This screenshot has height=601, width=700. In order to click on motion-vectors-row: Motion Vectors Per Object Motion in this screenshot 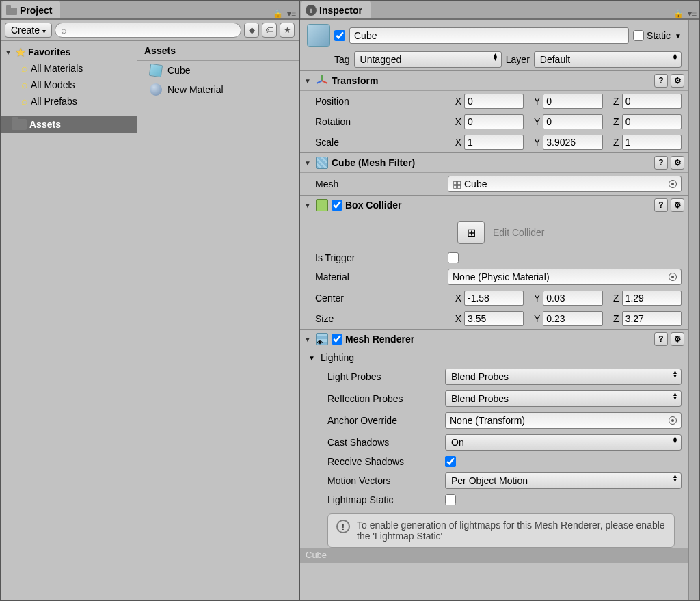, I will do `click(494, 481)`.